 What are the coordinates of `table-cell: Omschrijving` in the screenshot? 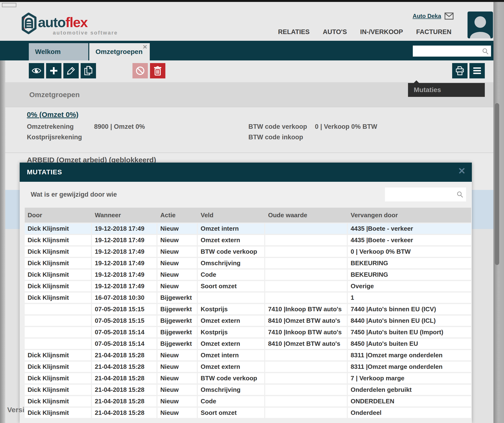 It's located at (231, 263).